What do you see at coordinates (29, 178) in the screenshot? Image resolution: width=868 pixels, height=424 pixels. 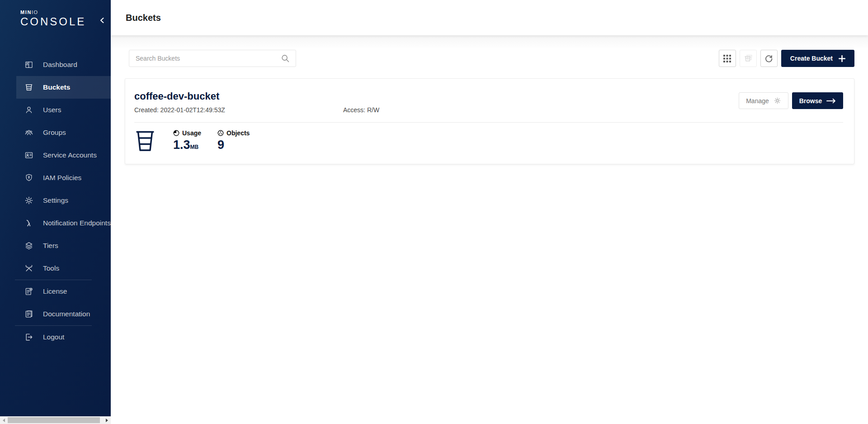 I see `shield-icon` at bounding box center [29, 178].